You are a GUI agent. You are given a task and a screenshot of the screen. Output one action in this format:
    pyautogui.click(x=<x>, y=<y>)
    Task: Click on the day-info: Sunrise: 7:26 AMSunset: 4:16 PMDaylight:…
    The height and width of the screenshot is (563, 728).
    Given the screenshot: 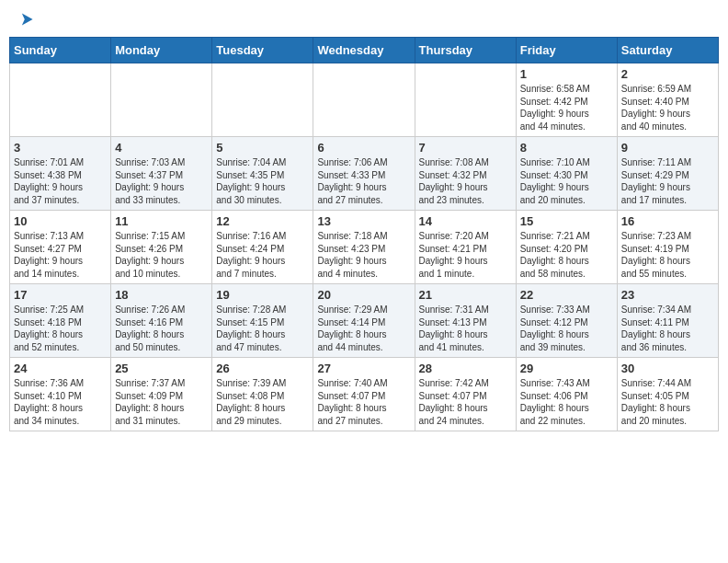 What is the action you would take?
    pyautogui.click(x=162, y=328)
    